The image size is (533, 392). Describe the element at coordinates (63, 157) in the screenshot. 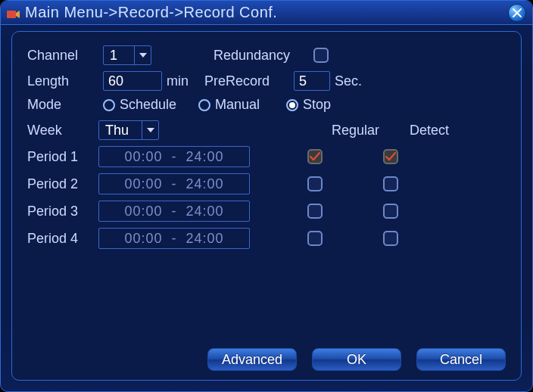

I see `period-label: Period 1` at that location.